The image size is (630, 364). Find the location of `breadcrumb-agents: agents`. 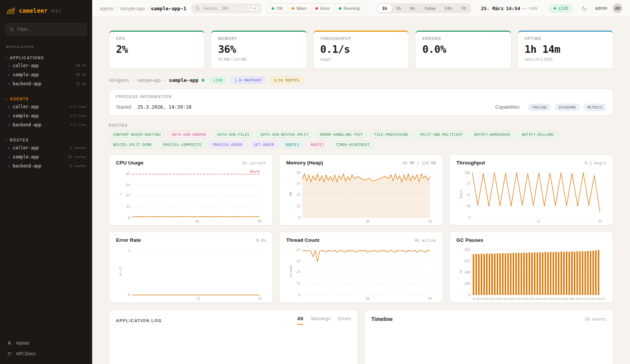

breadcrumb-agents: agents is located at coordinates (107, 9).